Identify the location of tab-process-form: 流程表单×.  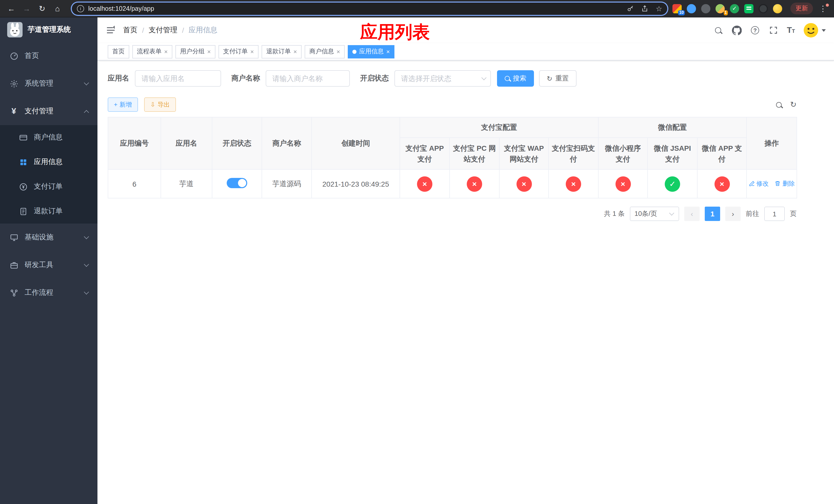
(152, 51).